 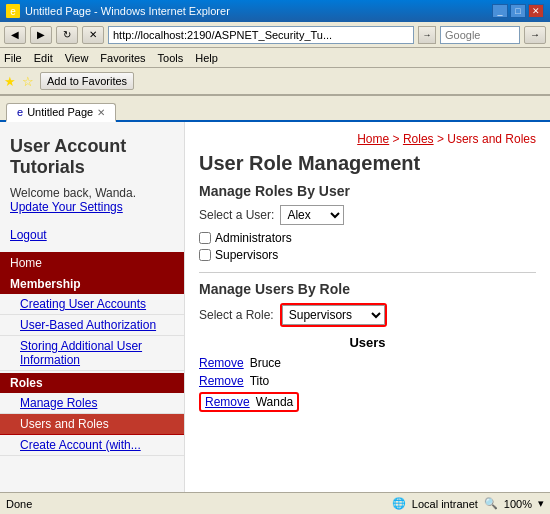 What do you see at coordinates (368, 381) in the screenshot?
I see `user-row-tito: Remove Tito` at bounding box center [368, 381].